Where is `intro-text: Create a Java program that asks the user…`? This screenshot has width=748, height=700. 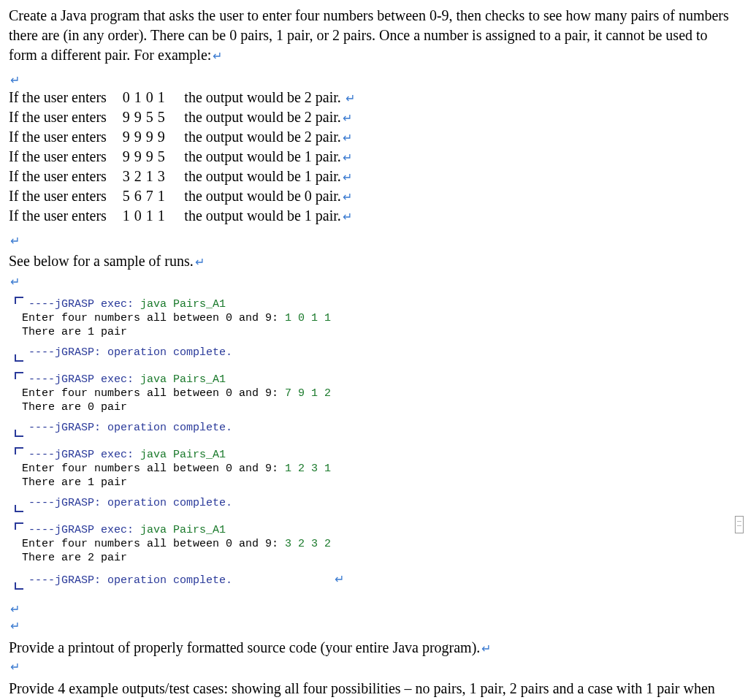 intro-text: Create a Java program that asks the user… is located at coordinates (369, 35).